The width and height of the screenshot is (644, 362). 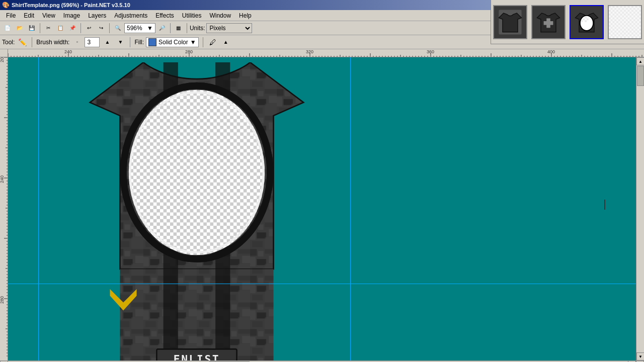 I want to click on menu-edit: Edit, so click(x=29, y=16).